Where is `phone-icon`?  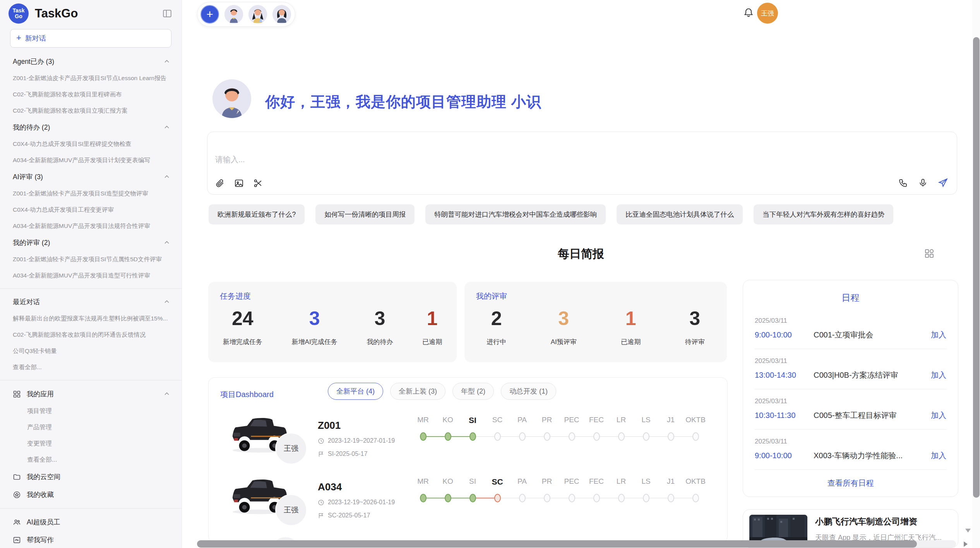
phone-icon is located at coordinates (903, 183).